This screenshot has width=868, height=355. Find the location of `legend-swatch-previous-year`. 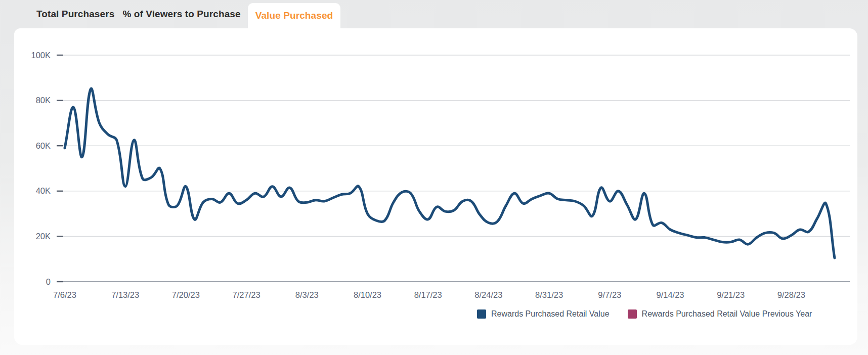

legend-swatch-previous-year is located at coordinates (632, 314).